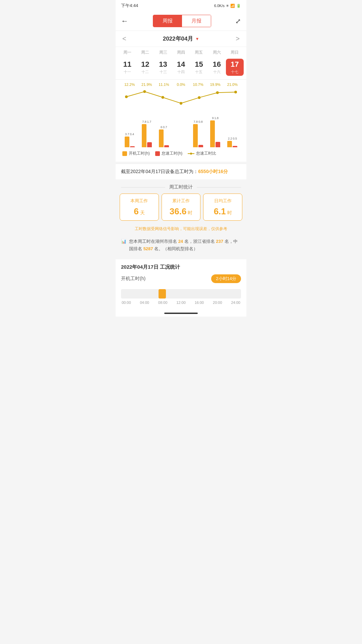 The height and width of the screenshot is (644, 362). Describe the element at coordinates (213, 171) in the screenshot. I see `total-hours-value: 6550小时16分` at that location.